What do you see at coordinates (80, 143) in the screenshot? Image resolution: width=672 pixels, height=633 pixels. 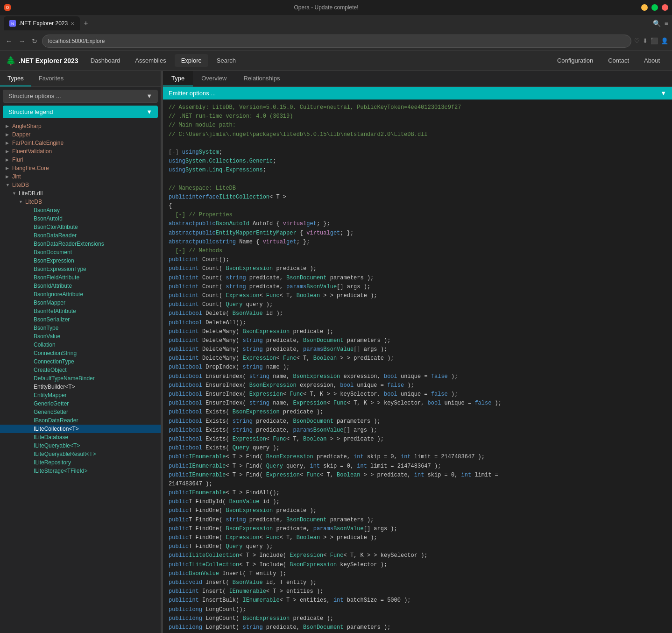 I see `tree-item: ▶FarPoint.CalcEngine` at bounding box center [80, 143].